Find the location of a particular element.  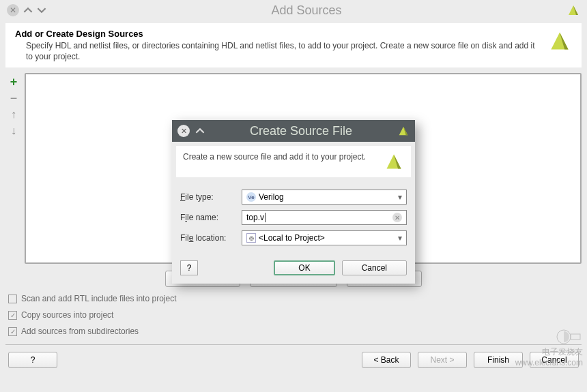

watermark-line1: 电子发烧友 is located at coordinates (562, 352).